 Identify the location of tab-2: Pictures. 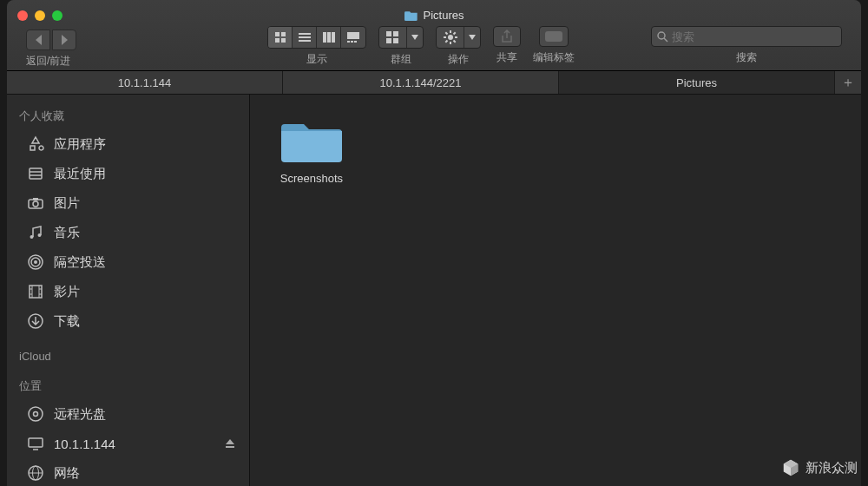
(697, 82).